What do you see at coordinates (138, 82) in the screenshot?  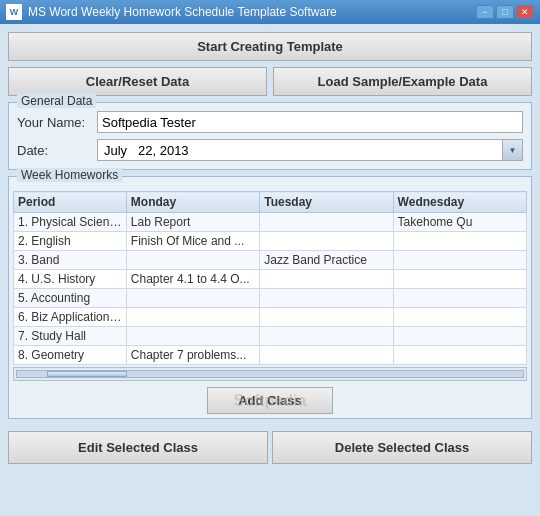 I see `clear-reset-button: Clear/Reset Data` at bounding box center [138, 82].